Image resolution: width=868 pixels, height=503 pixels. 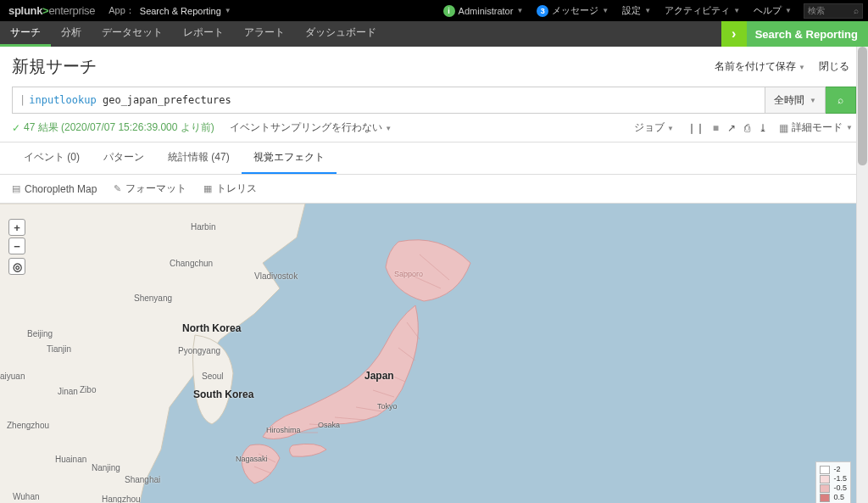 What do you see at coordinates (783, 128) in the screenshot?
I see `grid-icon: ▦` at bounding box center [783, 128].